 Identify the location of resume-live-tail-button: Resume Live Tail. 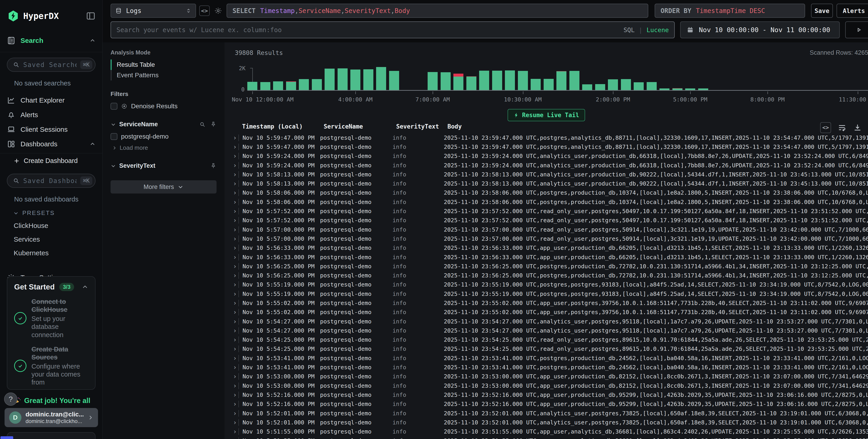
(546, 115).